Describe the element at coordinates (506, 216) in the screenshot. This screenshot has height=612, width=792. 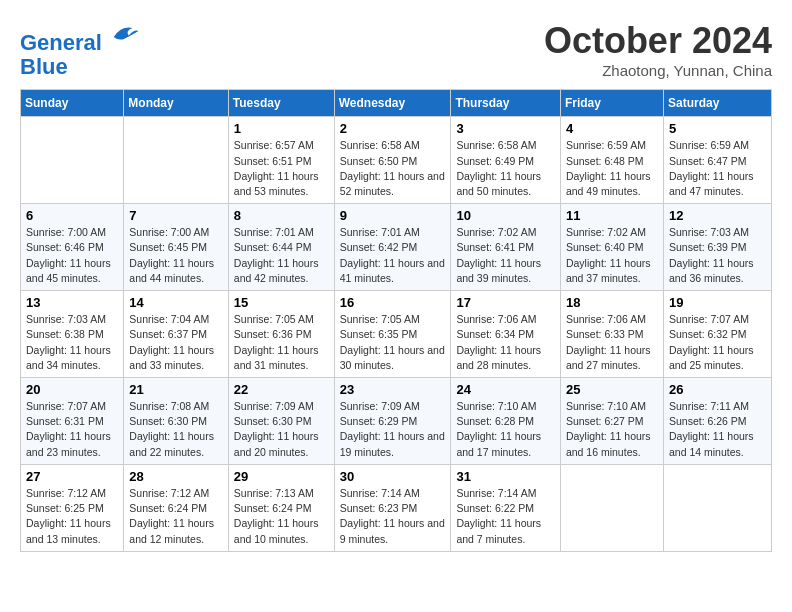
I see `day-number: 10` at that location.